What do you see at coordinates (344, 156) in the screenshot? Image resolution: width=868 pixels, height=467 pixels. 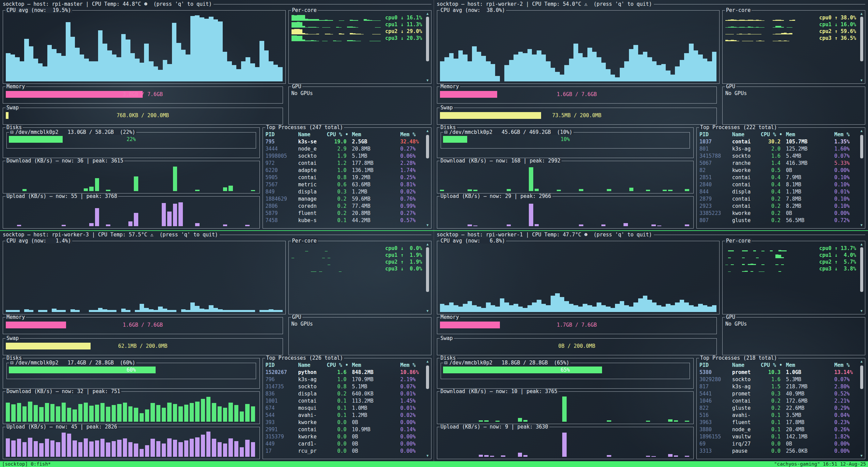 I see `process-row: 1998005sockto1.95.1MB0.06%` at bounding box center [344, 156].